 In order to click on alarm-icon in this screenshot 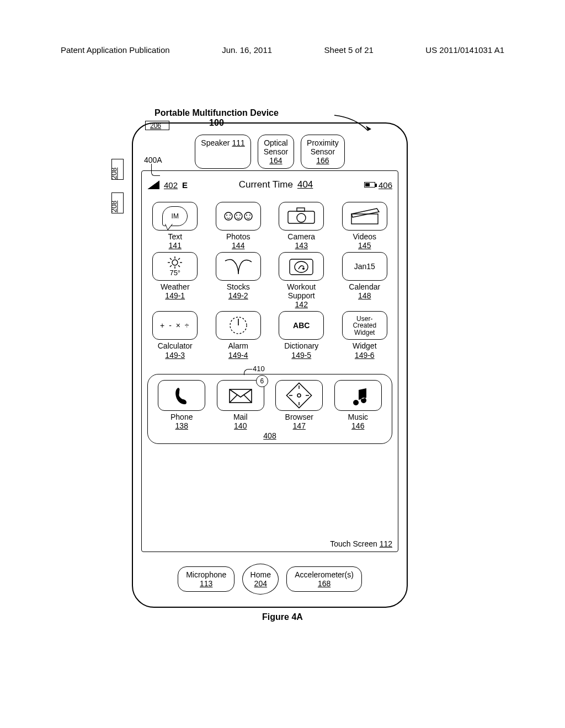, I will do `click(238, 325)`.